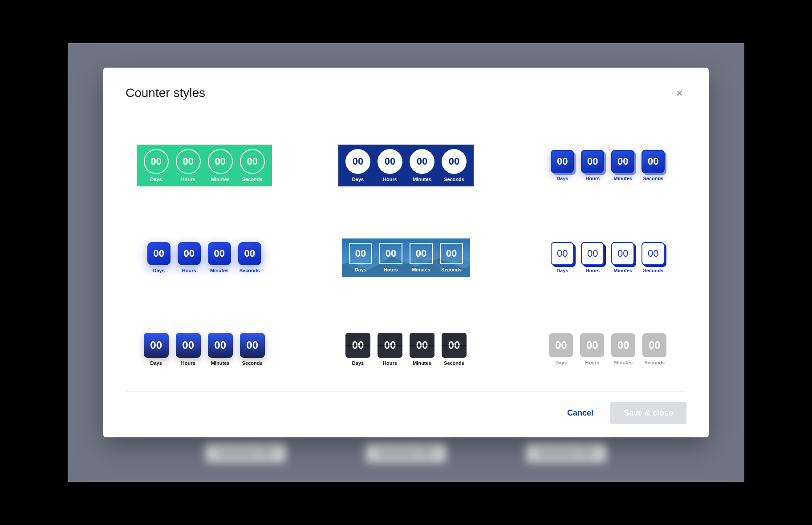 Image resolution: width=812 pixels, height=525 pixels. What do you see at coordinates (406, 349) in the screenshot?
I see `style-option-8: 00Days 00Hours 00Minutes 00Seconds` at bounding box center [406, 349].